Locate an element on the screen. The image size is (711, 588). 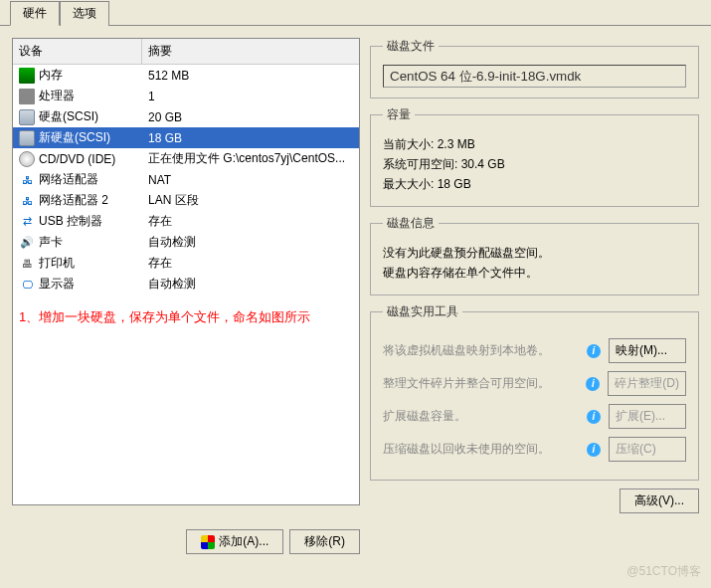
table-row: 🖵显示器自动检测 is located at coordinates (186, 285).